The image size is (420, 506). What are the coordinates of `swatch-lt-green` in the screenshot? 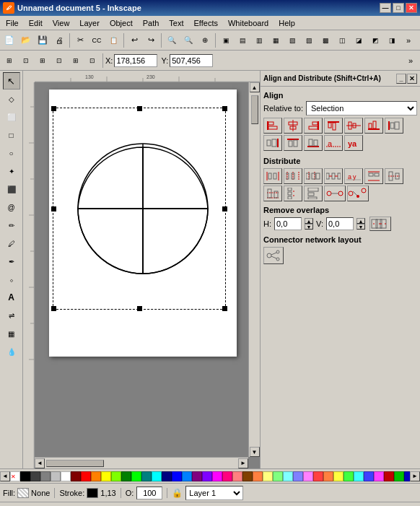 It's located at (278, 476).